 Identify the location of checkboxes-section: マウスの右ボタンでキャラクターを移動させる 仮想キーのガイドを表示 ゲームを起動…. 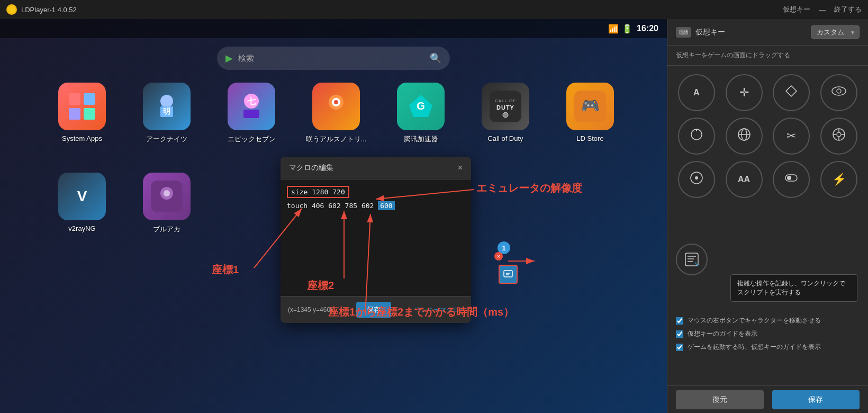
(767, 336).